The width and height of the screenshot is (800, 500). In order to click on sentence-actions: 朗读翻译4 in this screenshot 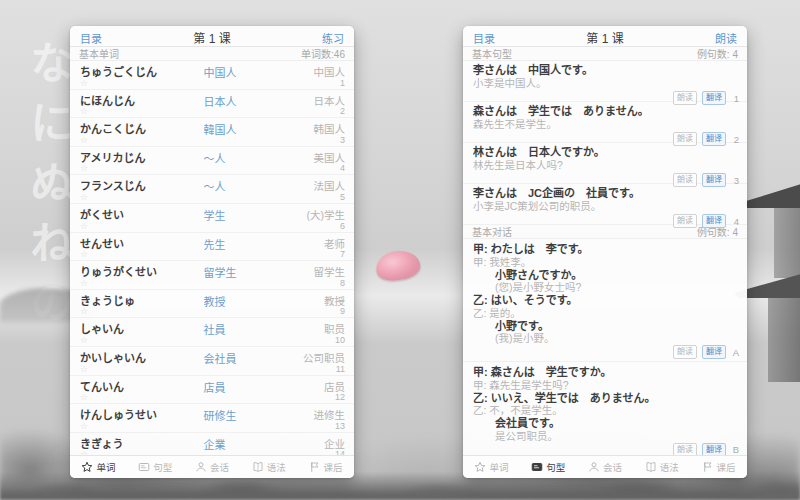, I will do `click(606, 221)`.